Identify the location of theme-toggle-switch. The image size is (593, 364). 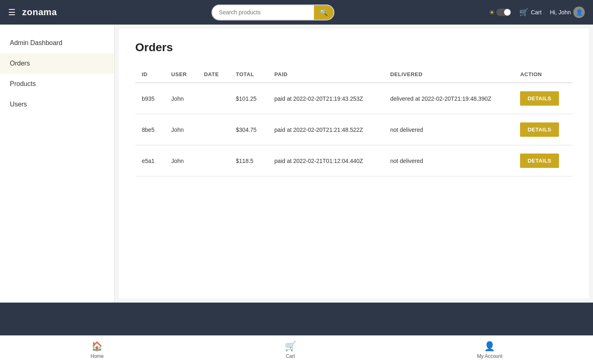
(504, 12).